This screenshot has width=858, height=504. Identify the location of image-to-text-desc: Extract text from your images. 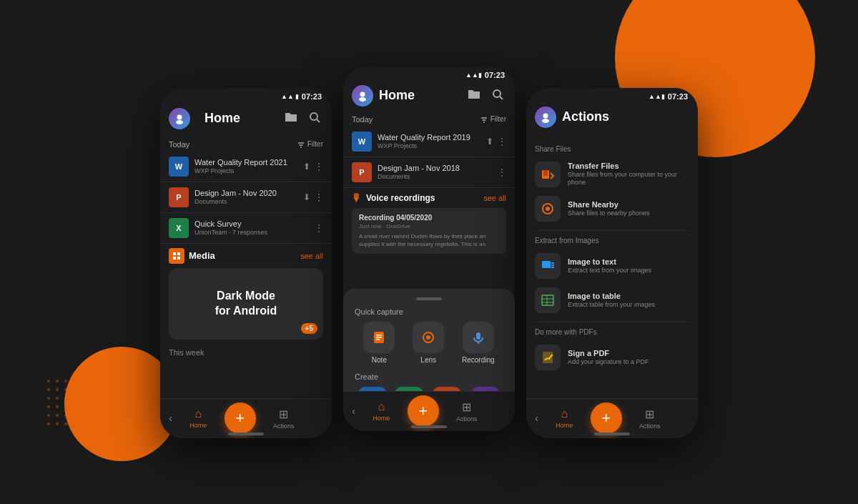
(628, 271).